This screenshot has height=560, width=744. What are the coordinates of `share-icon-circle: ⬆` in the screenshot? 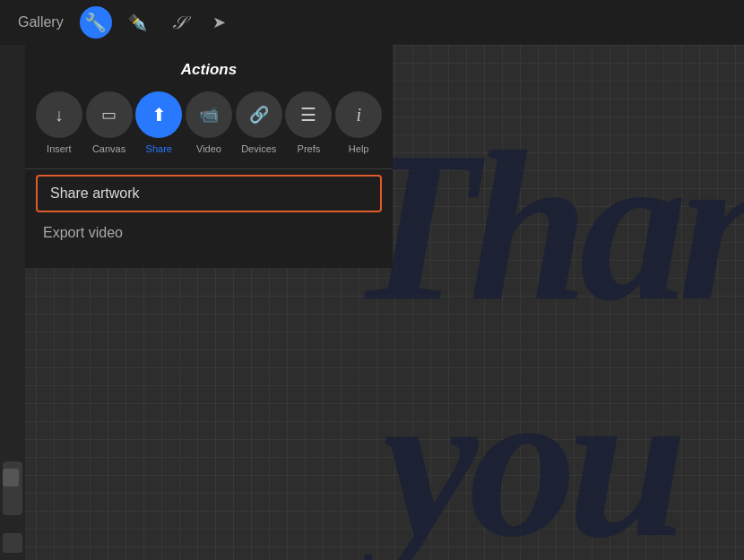 It's located at (159, 115).